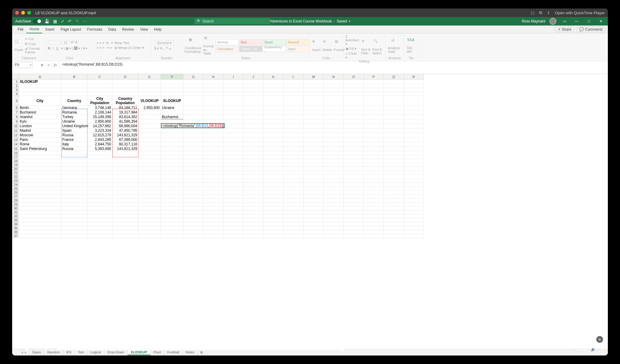  What do you see at coordinates (125, 200) in the screenshot?
I see `cell-D28` at bounding box center [125, 200].